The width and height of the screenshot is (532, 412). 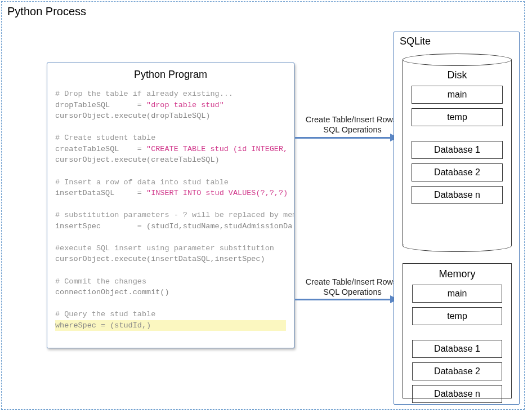 I want to click on code-line: cursorObject.execute(createTableSQL), so click(x=137, y=160).